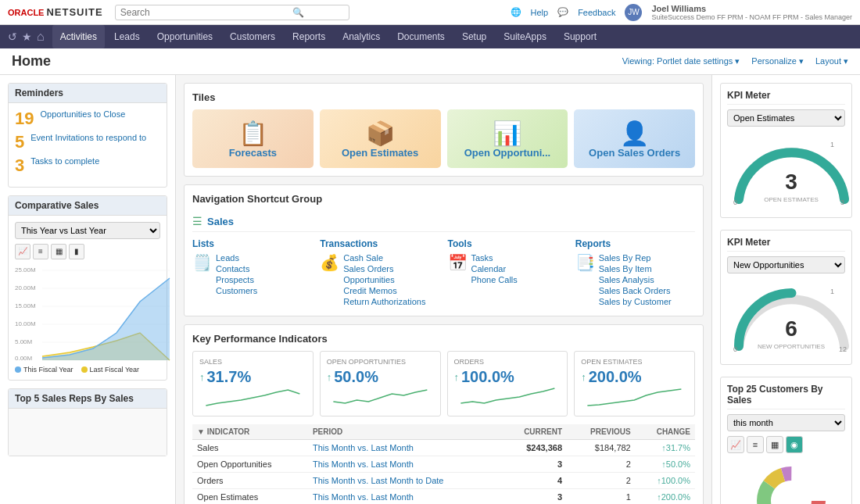 The height and width of the screenshot is (504, 860). I want to click on link-cash-sale: Cash Sale, so click(385, 258).